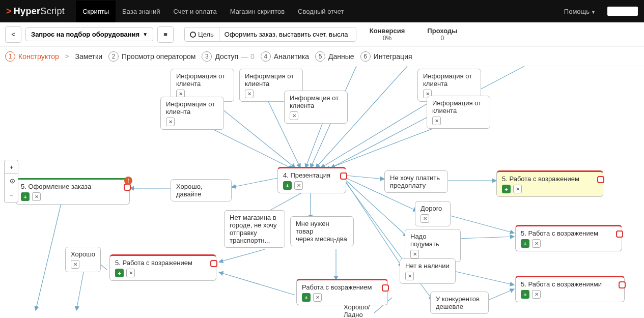 This screenshot has width=644, height=318. What do you see at coordinates (11, 181) in the screenshot?
I see `zoom-center-button: ⊙` at bounding box center [11, 181].